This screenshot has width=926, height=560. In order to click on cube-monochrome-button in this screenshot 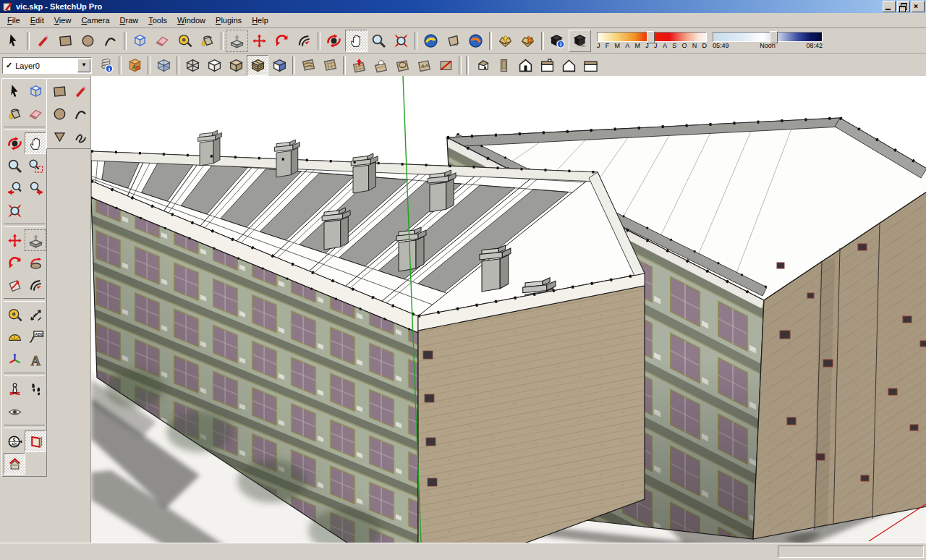, I will do `click(279, 65)`.